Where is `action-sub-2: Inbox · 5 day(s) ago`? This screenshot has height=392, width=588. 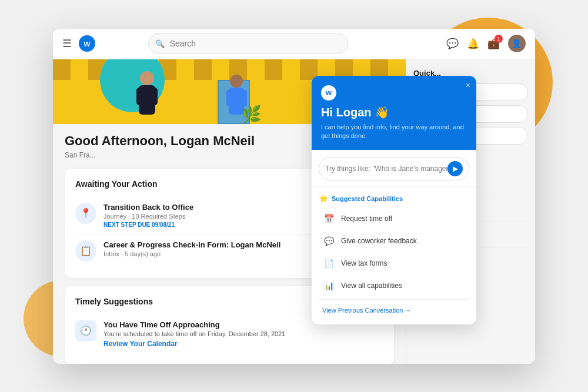 action-sub-2: Inbox · 5 day(s) ago is located at coordinates (192, 254).